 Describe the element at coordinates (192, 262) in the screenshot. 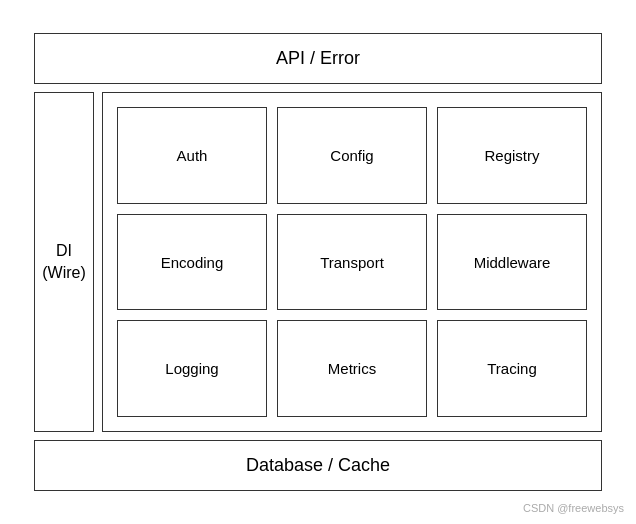

I see `cell-encoding: Encoding` at that location.